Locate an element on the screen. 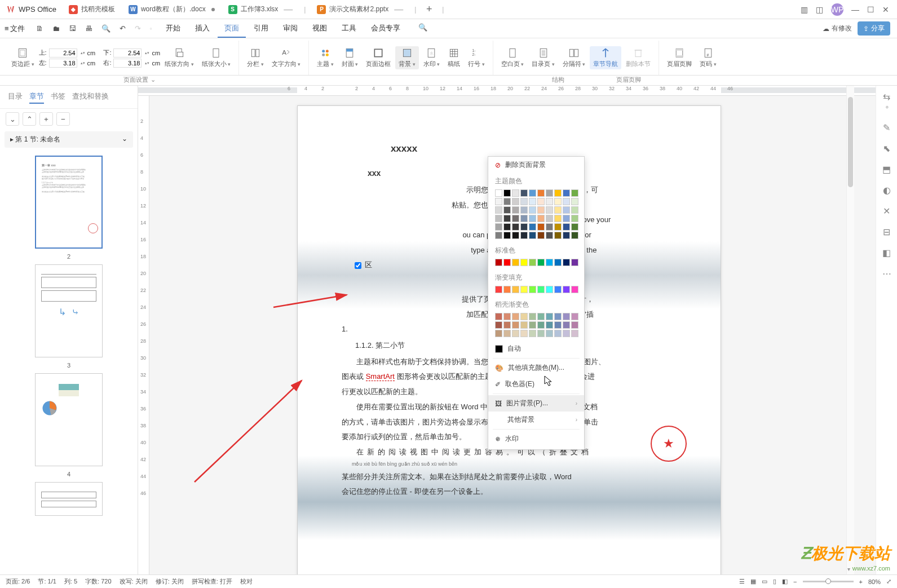 This screenshot has height=588, width=897. margin-top-input is located at coordinates (63, 53).